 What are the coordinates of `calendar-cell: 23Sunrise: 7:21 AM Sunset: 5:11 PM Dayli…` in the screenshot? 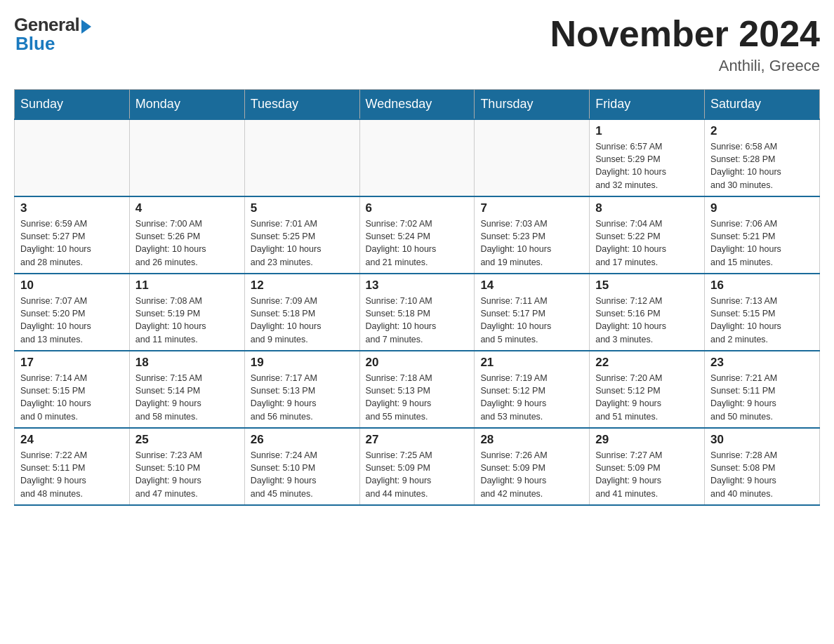 It's located at (762, 389).